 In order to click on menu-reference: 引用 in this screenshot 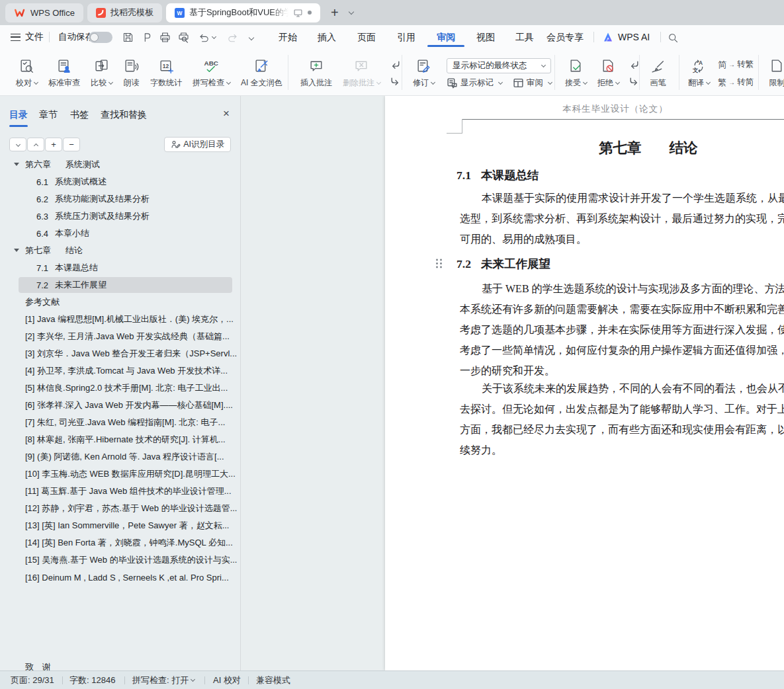, I will do `click(406, 37)`.